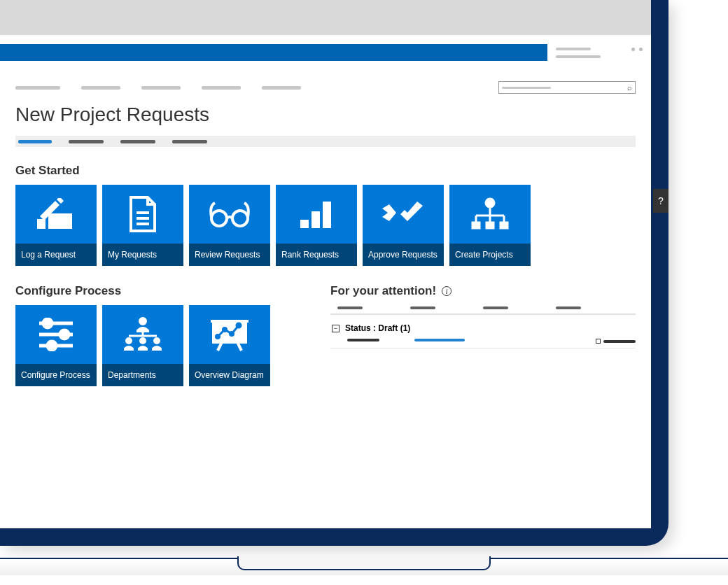  What do you see at coordinates (403, 225) in the screenshot?
I see `tile-approve-requests: Approve Requests` at bounding box center [403, 225].